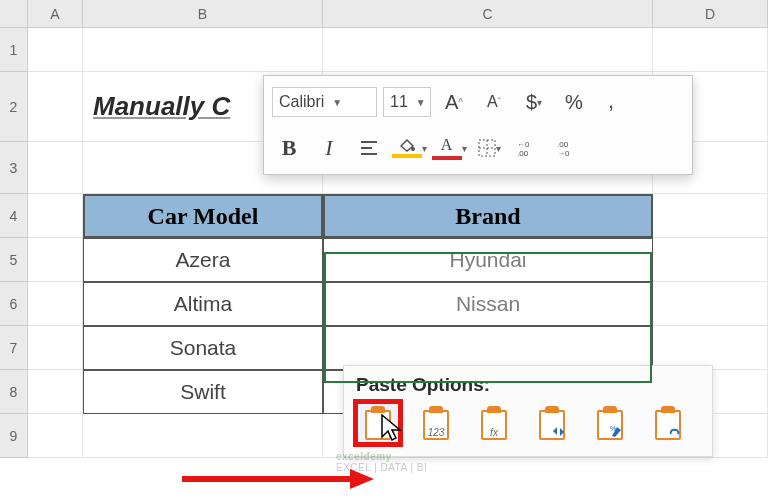 This screenshot has width=768, height=503. Describe the element at coordinates (528, 411) in the screenshot. I see `paste-options-popup: Paste Options: 123 fx` at that location.